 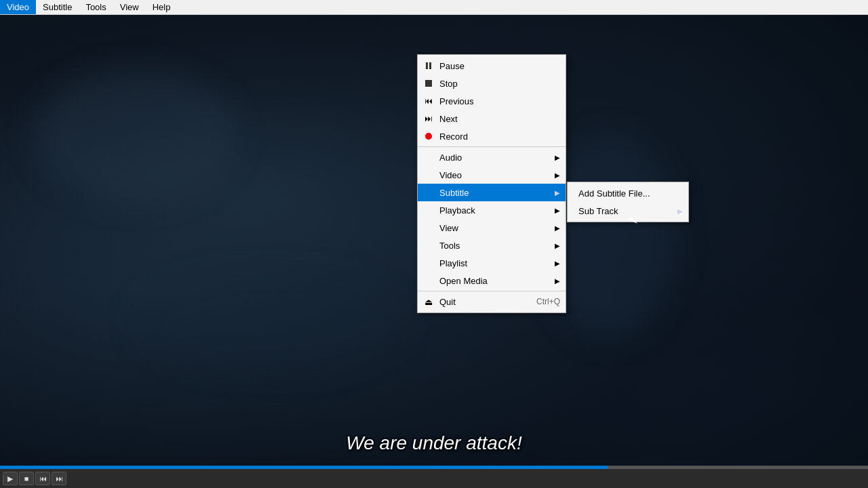 What do you see at coordinates (26, 479) in the screenshot?
I see `stop-button: ■` at bounding box center [26, 479].